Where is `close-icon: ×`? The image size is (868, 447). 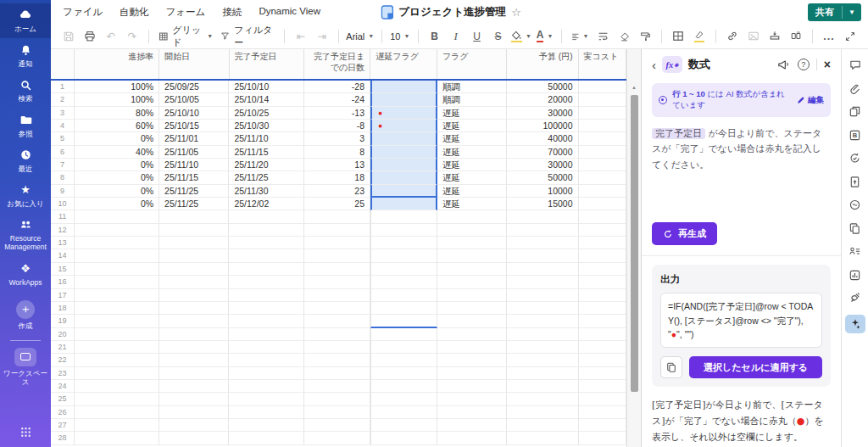
close-icon: × is located at coordinates (827, 64).